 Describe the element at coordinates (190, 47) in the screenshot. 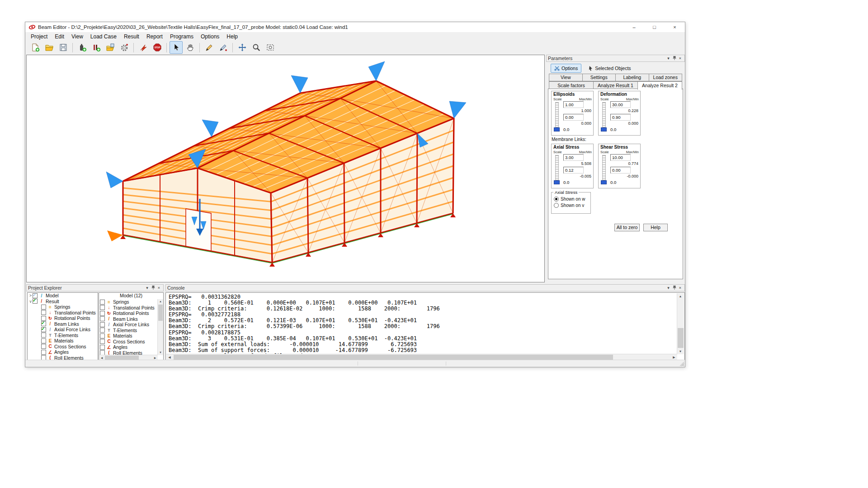

I see `pan-hand-icon` at that location.